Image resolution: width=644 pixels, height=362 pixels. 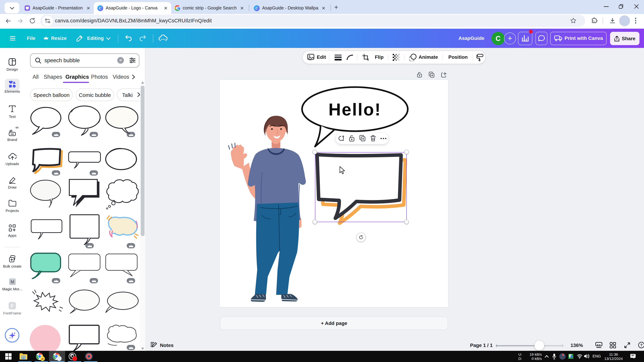 I want to click on svg-text: F, so click(x=12, y=306).